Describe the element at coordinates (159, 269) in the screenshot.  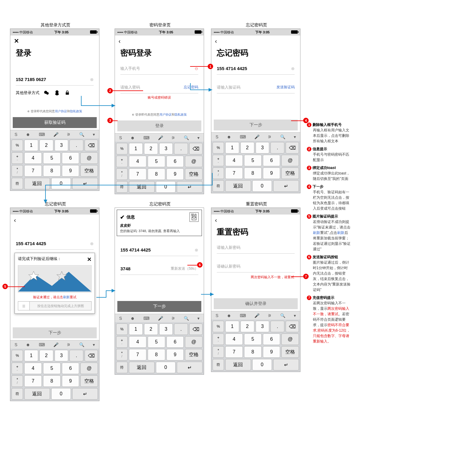
I see `code-input: 3748 重新发送（59s）` at that location.